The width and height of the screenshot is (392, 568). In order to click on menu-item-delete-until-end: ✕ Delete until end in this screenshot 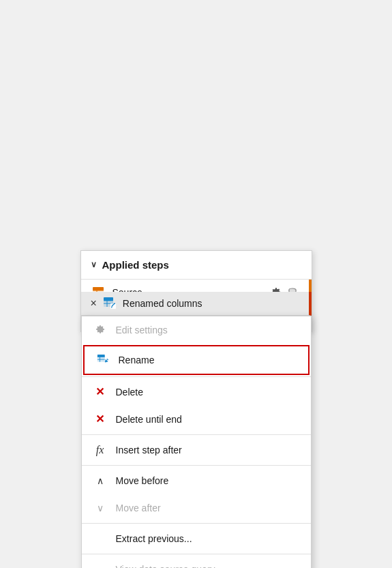, I will do `click(196, 419)`.